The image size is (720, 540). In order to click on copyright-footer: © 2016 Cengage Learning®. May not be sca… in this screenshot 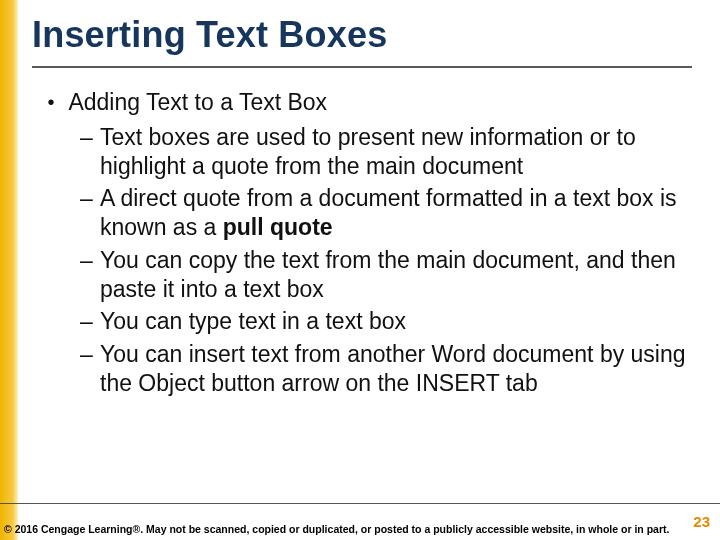, I will do `click(339, 530)`.